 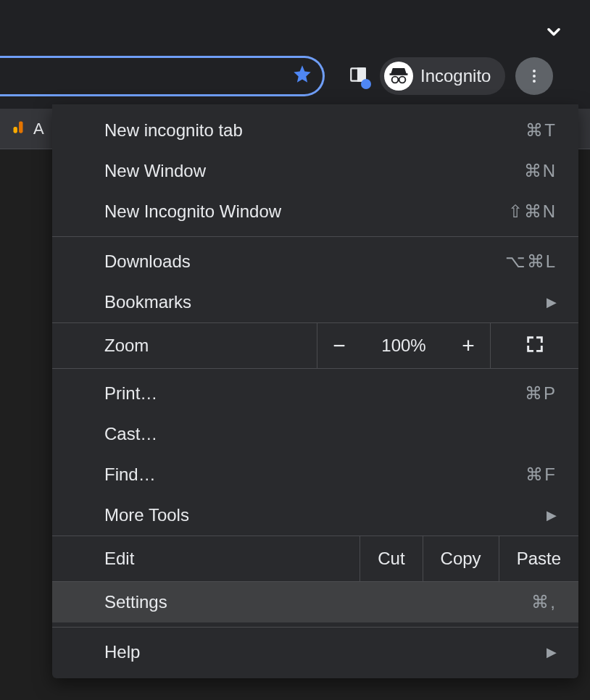 What do you see at coordinates (455, 76) in the screenshot?
I see `incognito-label: Incognito` at bounding box center [455, 76].